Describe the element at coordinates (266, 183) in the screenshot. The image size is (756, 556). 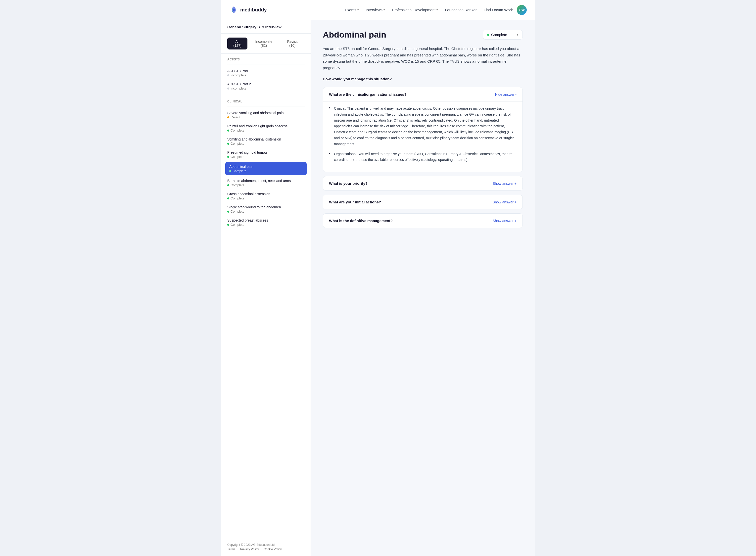
I see `sidebar-item-burns: Burns to abdomen, chest, neck and arms C…` at that location.